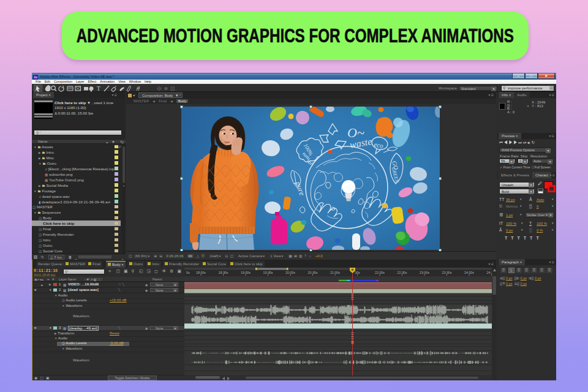  Describe the element at coordinates (402, 273) in the screenshot. I see `svg-text: 22:30s` at that location.